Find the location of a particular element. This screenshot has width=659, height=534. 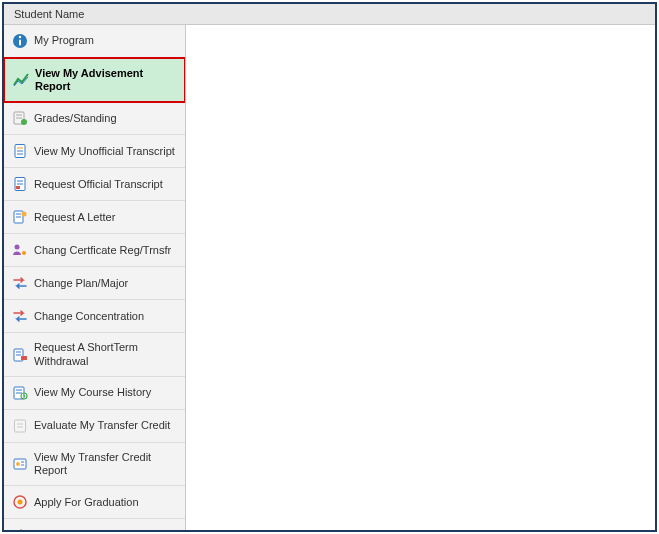

sidebar-item-label: Chang Certficate Reg/Trnsfr is located at coordinates (102, 250).